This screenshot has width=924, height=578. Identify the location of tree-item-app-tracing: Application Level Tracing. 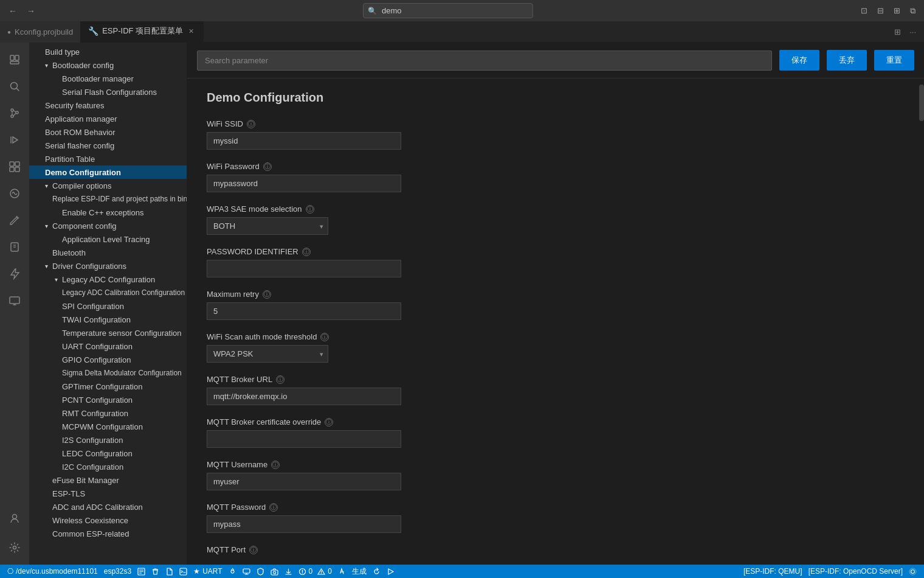
(108, 239).